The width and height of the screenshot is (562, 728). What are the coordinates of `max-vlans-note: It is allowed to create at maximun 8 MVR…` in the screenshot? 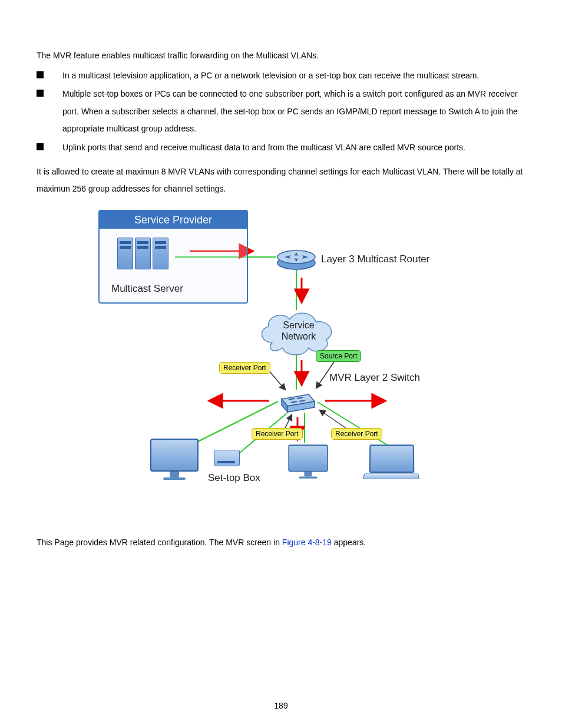 It's located at (281, 180).